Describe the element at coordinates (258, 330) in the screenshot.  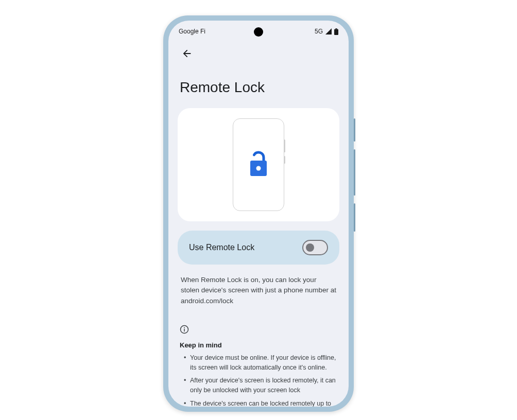
I see `info-icon` at that location.